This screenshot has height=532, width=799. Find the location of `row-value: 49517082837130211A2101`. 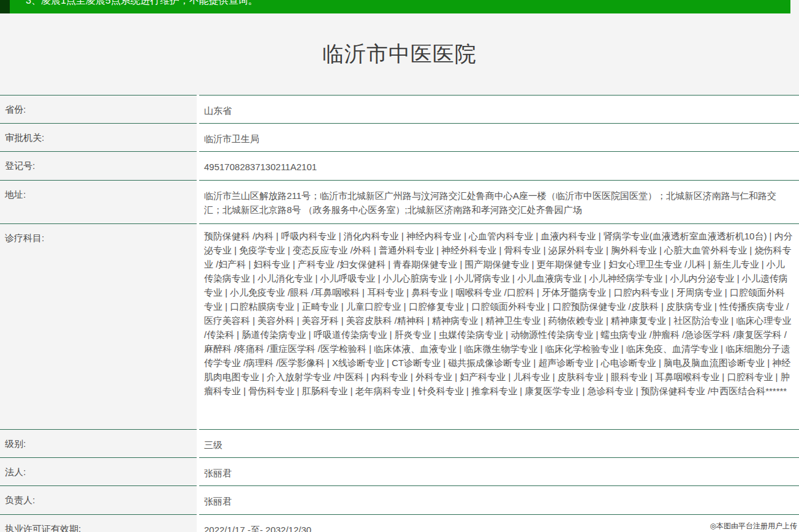

row-value: 49517082837130211A2101 is located at coordinates (499, 165).